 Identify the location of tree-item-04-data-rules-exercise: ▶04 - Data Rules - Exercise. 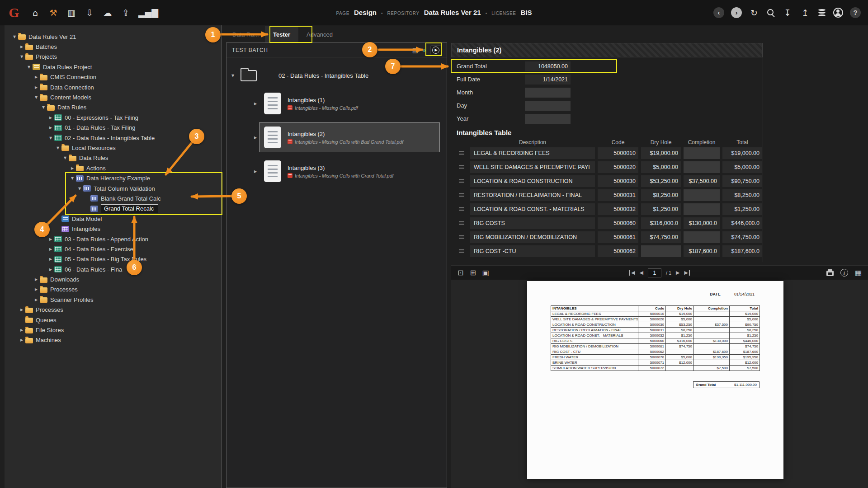
(113, 249).